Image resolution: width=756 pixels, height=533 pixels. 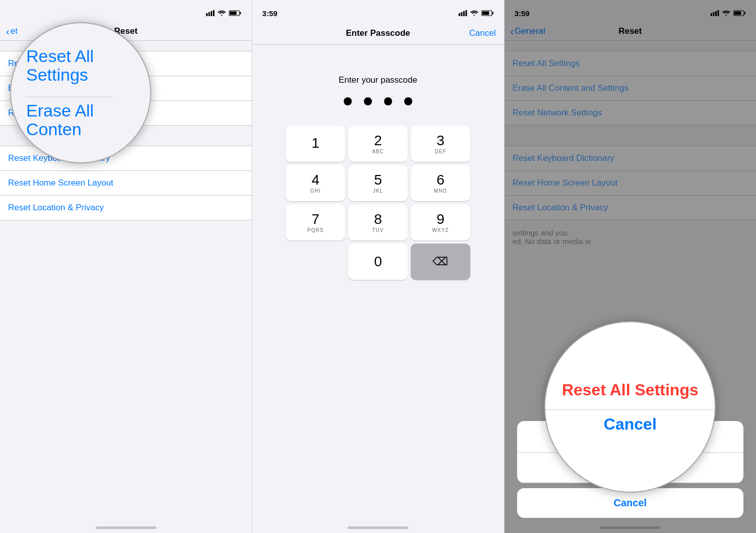 What do you see at coordinates (440, 262) in the screenshot?
I see `numpad-key-backspace: ⌫` at bounding box center [440, 262].